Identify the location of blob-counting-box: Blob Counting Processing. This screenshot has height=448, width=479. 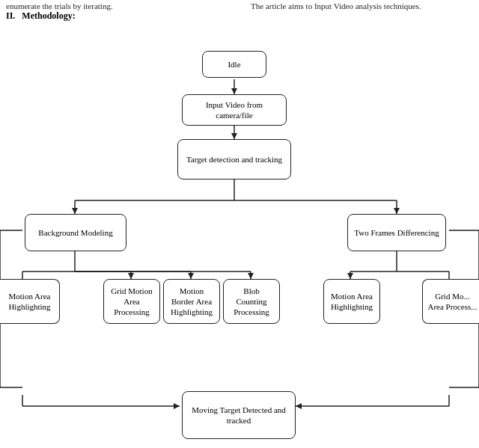
(251, 301).